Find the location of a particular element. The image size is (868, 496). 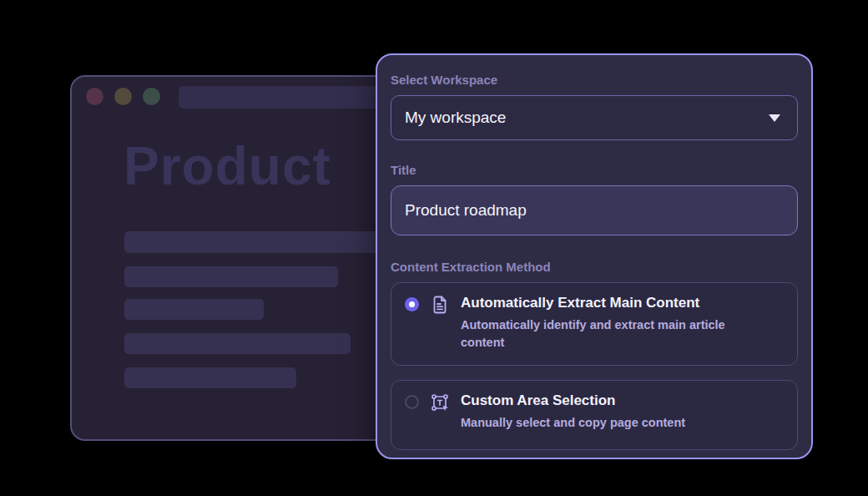

option-title: Automatically Extract Main Content is located at coordinates (623, 303).